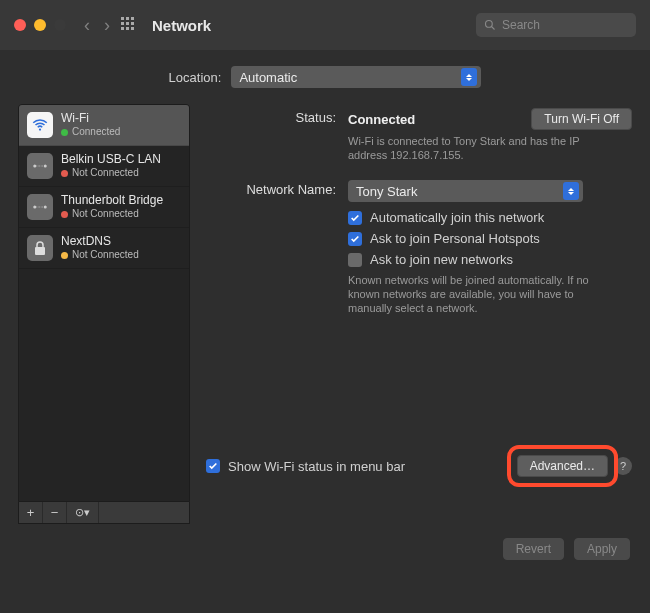 The image size is (650, 613). I want to click on service-name: Wi-Fi, so click(90, 118).